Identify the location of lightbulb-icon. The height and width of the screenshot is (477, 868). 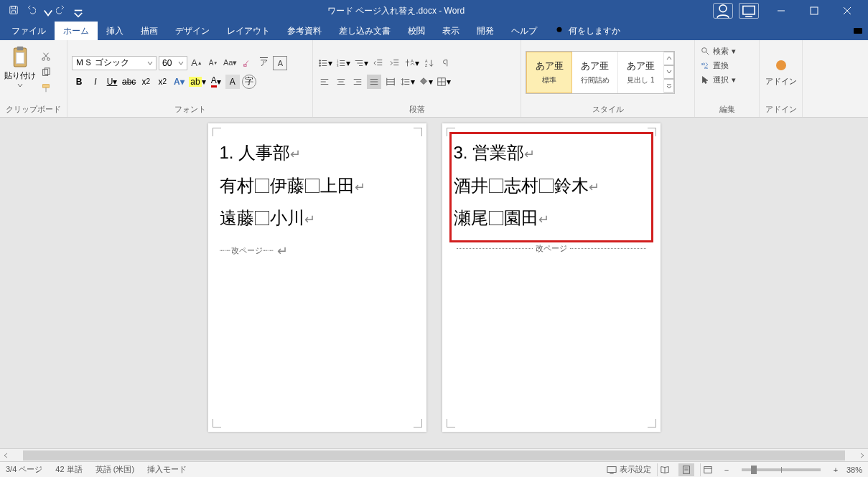
(559, 32).